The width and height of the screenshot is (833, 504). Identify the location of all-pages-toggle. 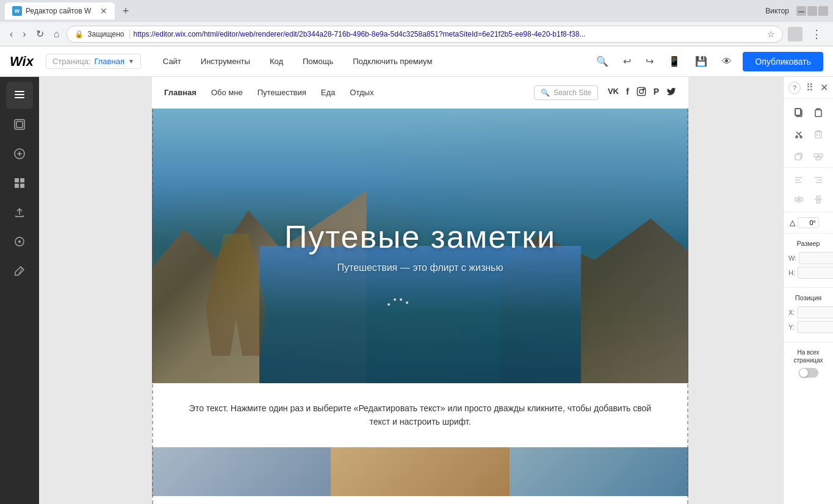
(809, 373).